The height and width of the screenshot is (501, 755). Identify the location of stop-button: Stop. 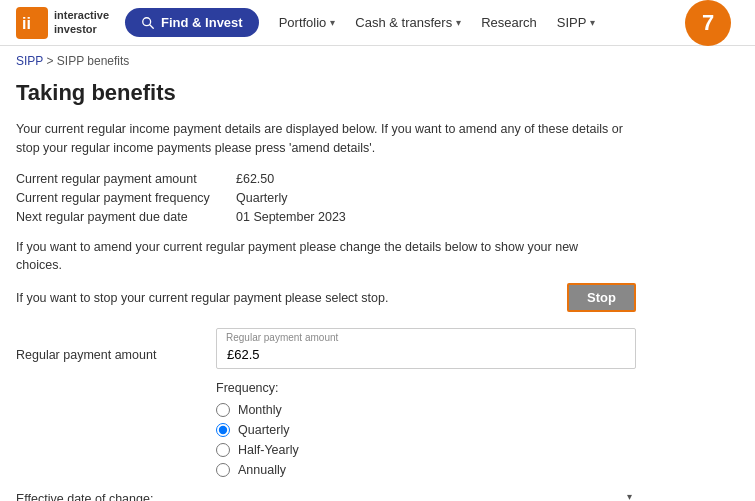
(602, 298).